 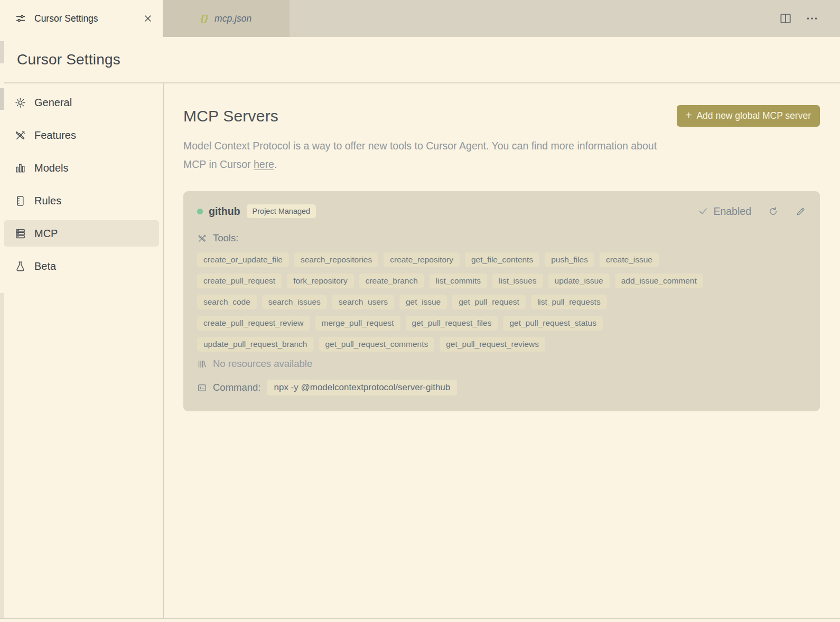 I want to click on mcp-description: Model Context Protocol is a way to offer…, so click(x=502, y=155).